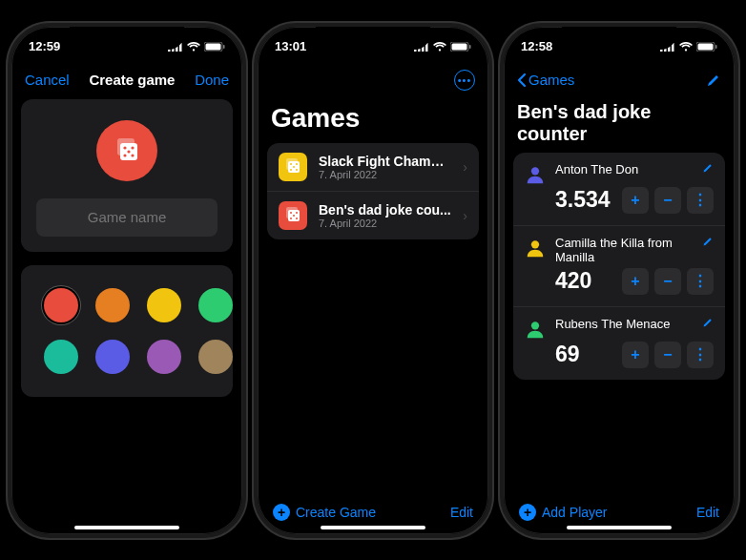 The image size is (746, 560). I want to click on game-name: Ben's dad joke cou..., so click(385, 210).